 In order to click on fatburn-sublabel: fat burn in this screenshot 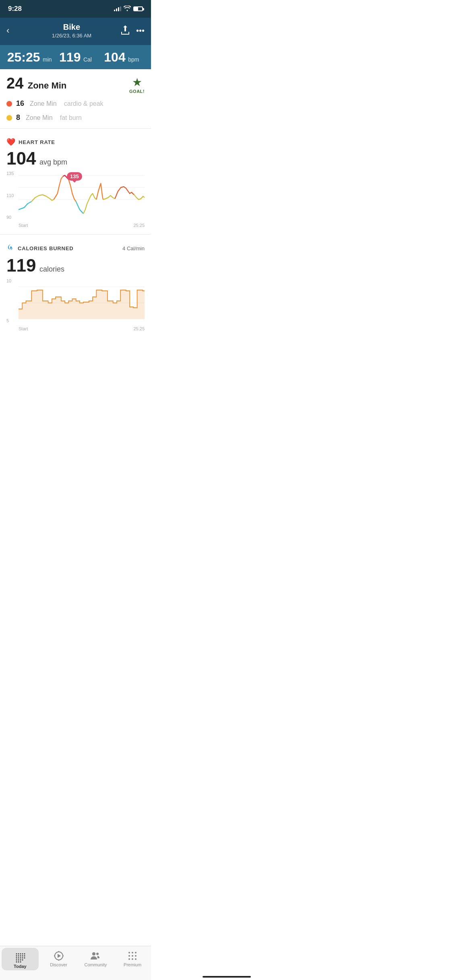, I will do `click(71, 118)`.